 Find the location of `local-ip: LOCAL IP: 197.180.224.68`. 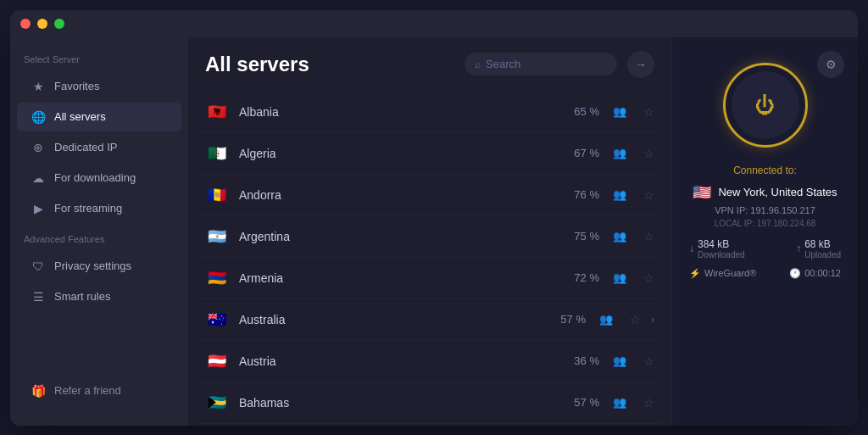

local-ip: LOCAL IP: 197.180.224.68 is located at coordinates (765, 224).